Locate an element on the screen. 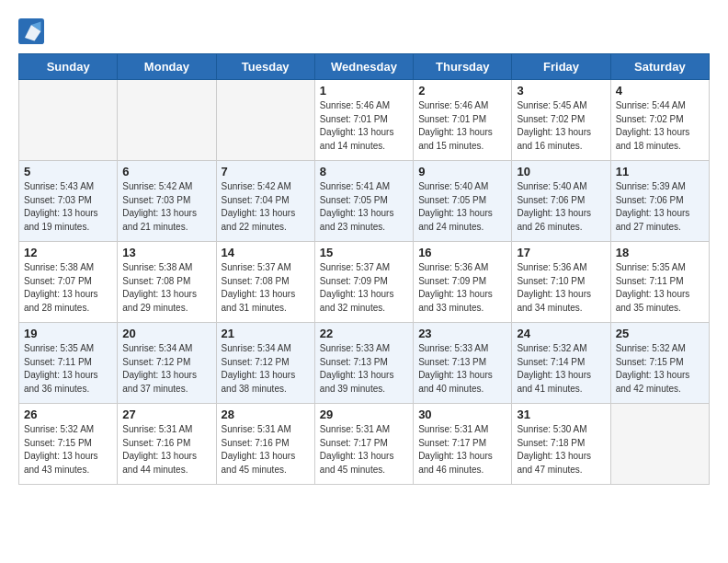 This screenshot has height=563, width=728. calendar-cell: 15Sunrise: 5:37 AMSunset: 7:09 PMDayligh… is located at coordinates (364, 282).